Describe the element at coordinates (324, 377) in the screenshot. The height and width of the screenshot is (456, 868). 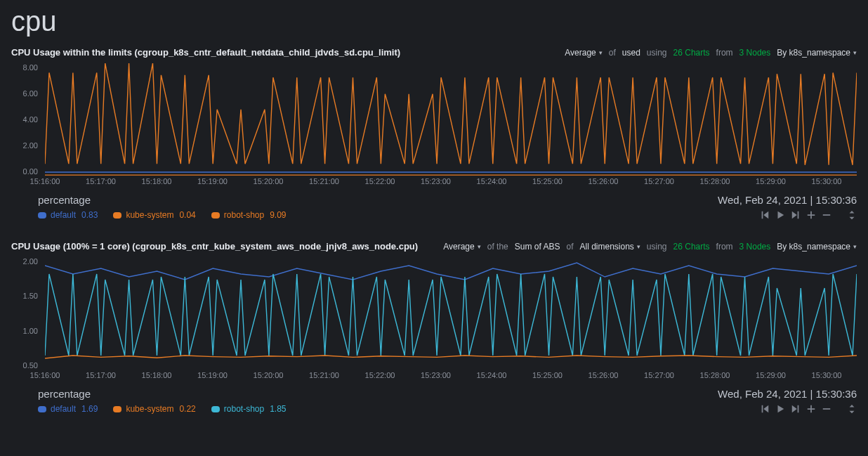
I see `axis-tick: 15:21:00` at that location.